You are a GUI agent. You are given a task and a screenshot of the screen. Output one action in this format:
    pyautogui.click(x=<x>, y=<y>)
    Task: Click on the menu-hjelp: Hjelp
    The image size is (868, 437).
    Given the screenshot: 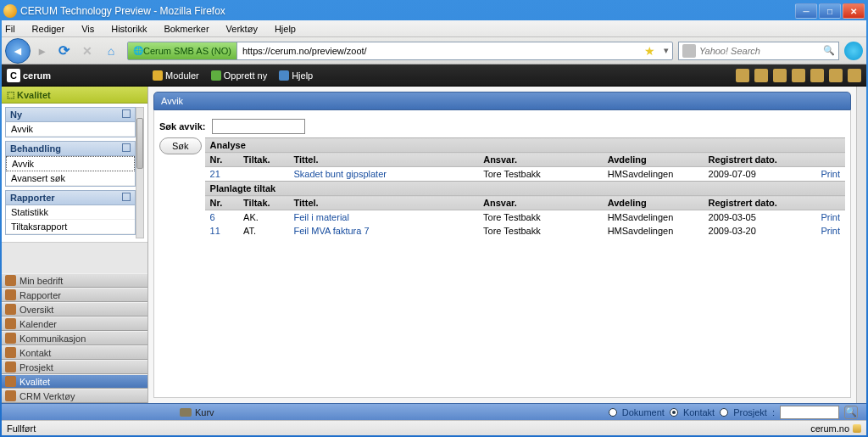 What is the action you would take?
    pyautogui.click(x=296, y=76)
    